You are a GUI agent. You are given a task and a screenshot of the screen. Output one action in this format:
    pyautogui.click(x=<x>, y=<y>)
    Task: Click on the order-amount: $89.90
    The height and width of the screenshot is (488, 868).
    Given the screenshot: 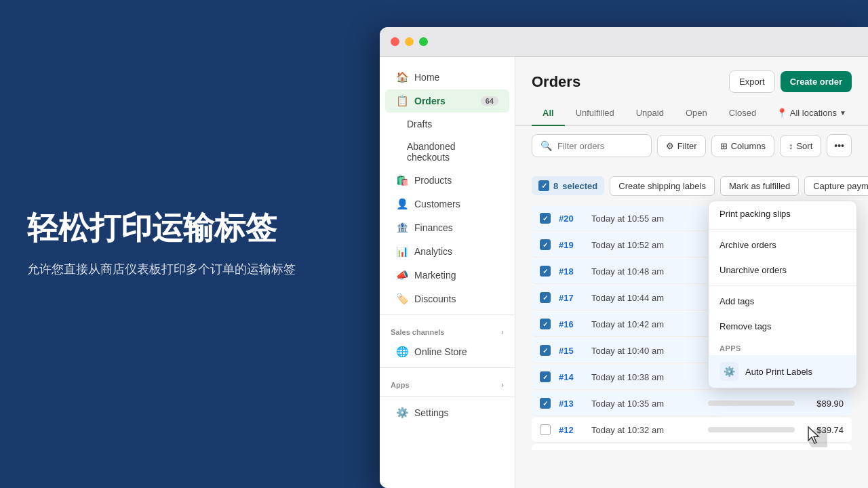 What is the action you would take?
    pyautogui.click(x=823, y=404)
    